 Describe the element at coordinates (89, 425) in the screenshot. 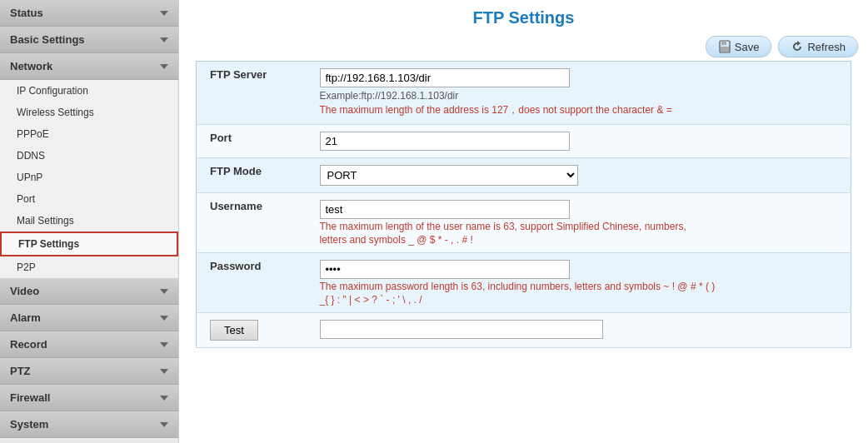

I see `sidebar-section-system: System` at that location.